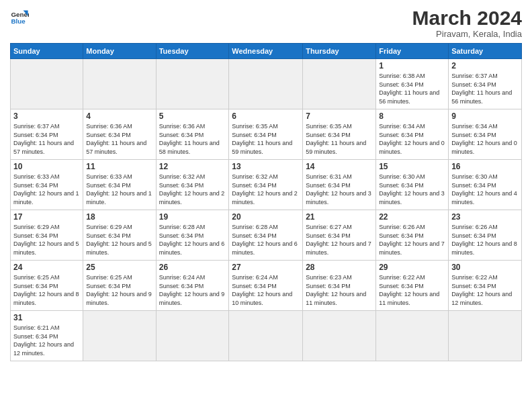 This screenshot has width=532, height=411. I want to click on day-info: Sunrise: 6:38 AMSunset: 6:34 PMDaylight:…, so click(412, 89).